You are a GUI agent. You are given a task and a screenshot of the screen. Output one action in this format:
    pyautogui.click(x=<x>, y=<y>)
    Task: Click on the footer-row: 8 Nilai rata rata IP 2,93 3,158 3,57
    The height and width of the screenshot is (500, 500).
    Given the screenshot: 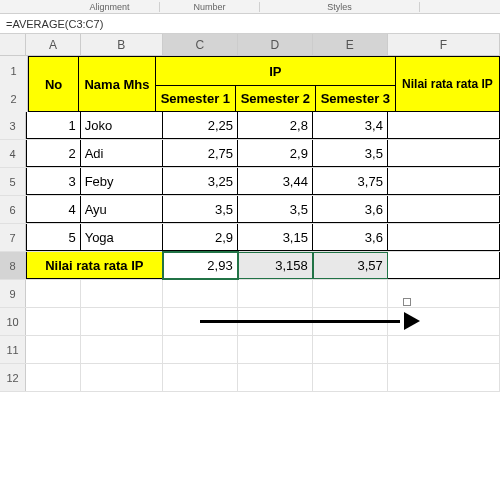 What is the action you would take?
    pyautogui.click(x=250, y=266)
    